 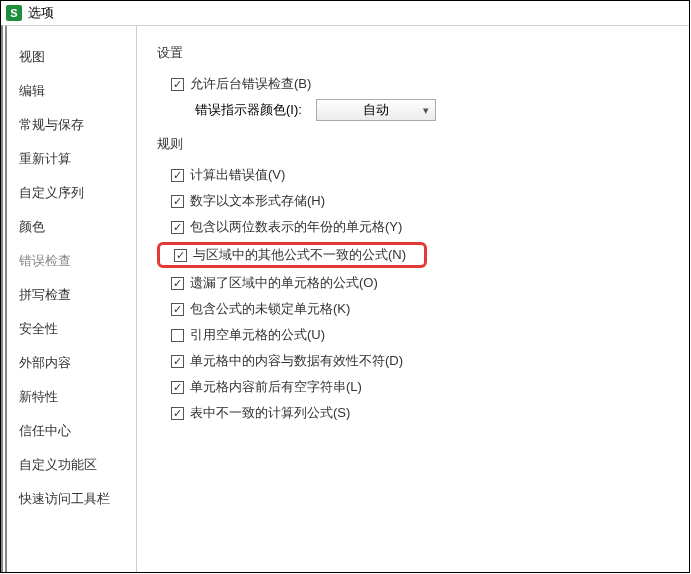 I want to click on rule-label: 遗漏了区域中的单元格的公式(O), so click(x=284, y=283).